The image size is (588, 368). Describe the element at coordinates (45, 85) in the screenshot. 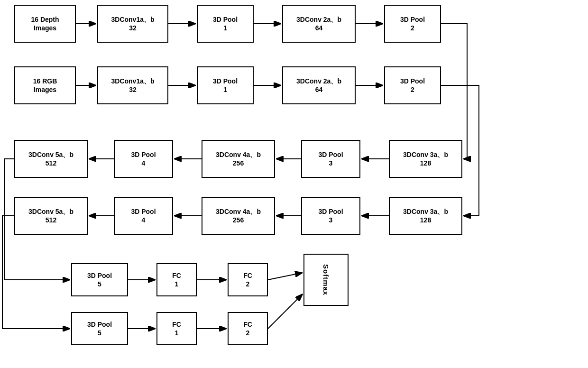

I see `rgb-input: 16 RGBImages` at that location.